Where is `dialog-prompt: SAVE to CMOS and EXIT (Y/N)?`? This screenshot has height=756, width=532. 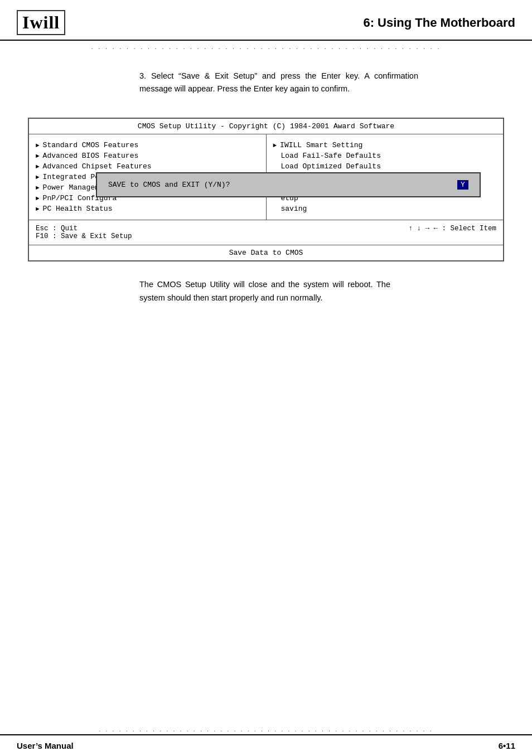 dialog-prompt: SAVE to CMOS and EXIT (Y/N)? is located at coordinates (280, 185).